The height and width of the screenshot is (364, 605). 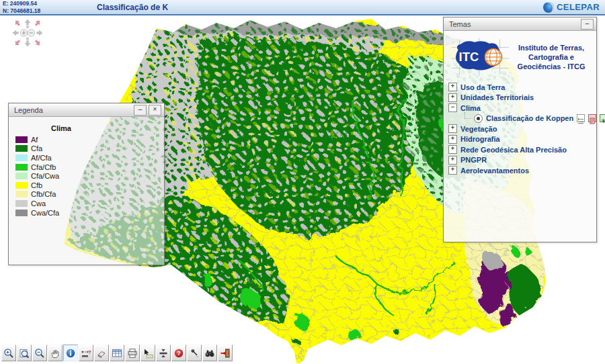 What do you see at coordinates (132, 7) in the screenshot?
I see `page-title: Classificação de K` at bounding box center [132, 7].